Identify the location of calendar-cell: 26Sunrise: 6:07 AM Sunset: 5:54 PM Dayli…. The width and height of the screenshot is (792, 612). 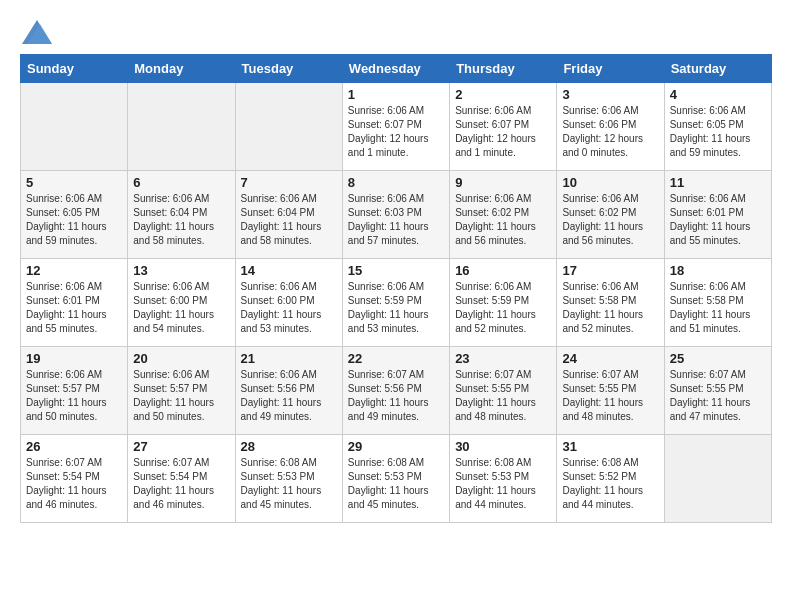
(74, 479).